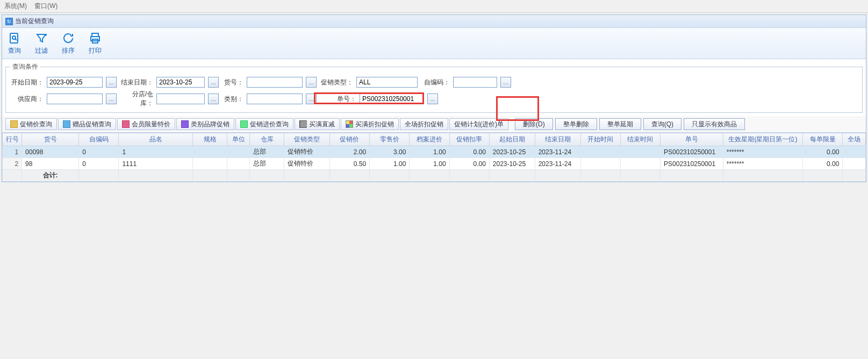 The image size is (868, 359). What do you see at coordinates (306, 140) in the screenshot?
I see `col-ptype: 促销类型` at bounding box center [306, 140].